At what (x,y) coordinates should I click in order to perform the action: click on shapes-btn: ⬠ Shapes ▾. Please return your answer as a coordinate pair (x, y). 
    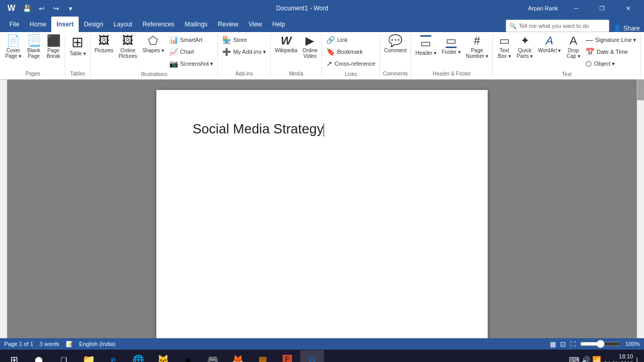
    Looking at the image, I should click on (153, 44).